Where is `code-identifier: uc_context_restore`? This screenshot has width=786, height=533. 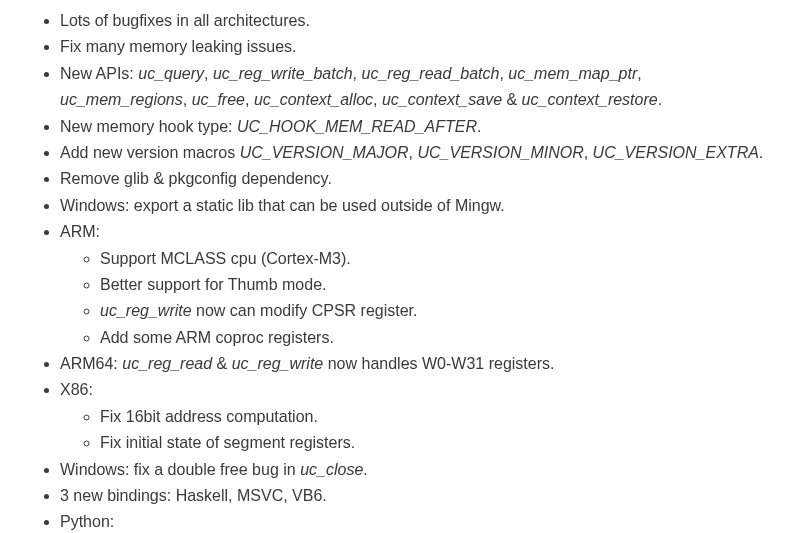
code-identifier: uc_context_restore is located at coordinates (590, 100).